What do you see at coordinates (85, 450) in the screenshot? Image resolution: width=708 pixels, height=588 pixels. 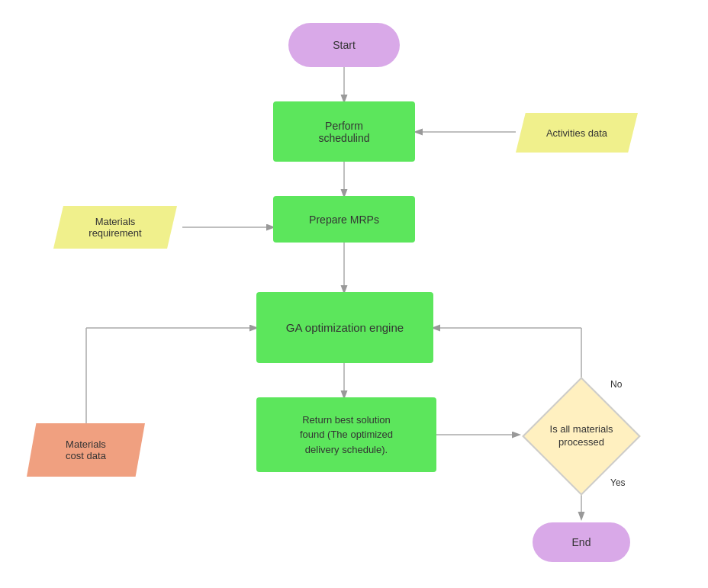 I see `materials-cost-node: Materials cost data` at bounding box center [85, 450].